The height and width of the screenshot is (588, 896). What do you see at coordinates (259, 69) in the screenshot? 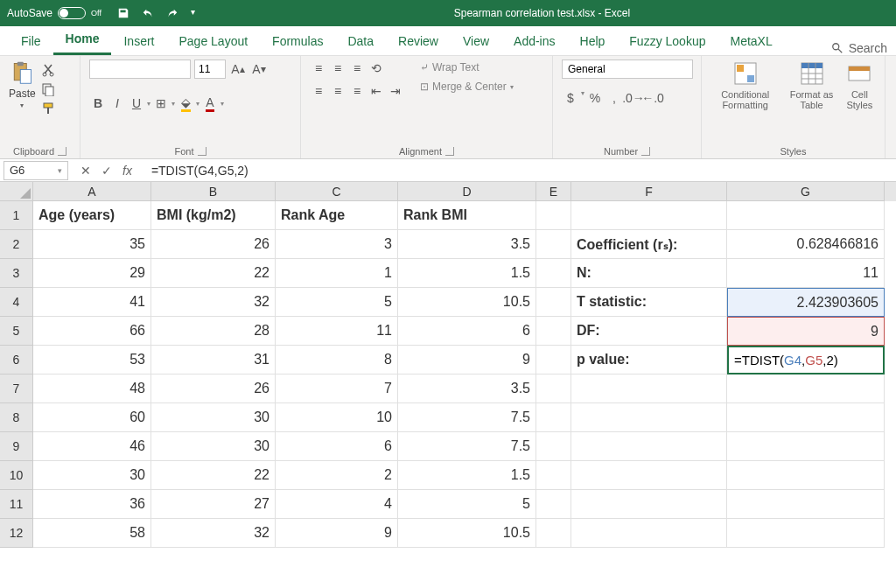
I see `decrease-font-icon: A▾` at bounding box center [259, 69].